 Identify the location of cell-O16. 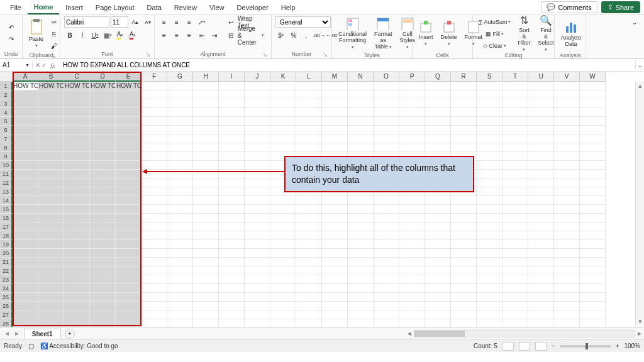
(386, 218).